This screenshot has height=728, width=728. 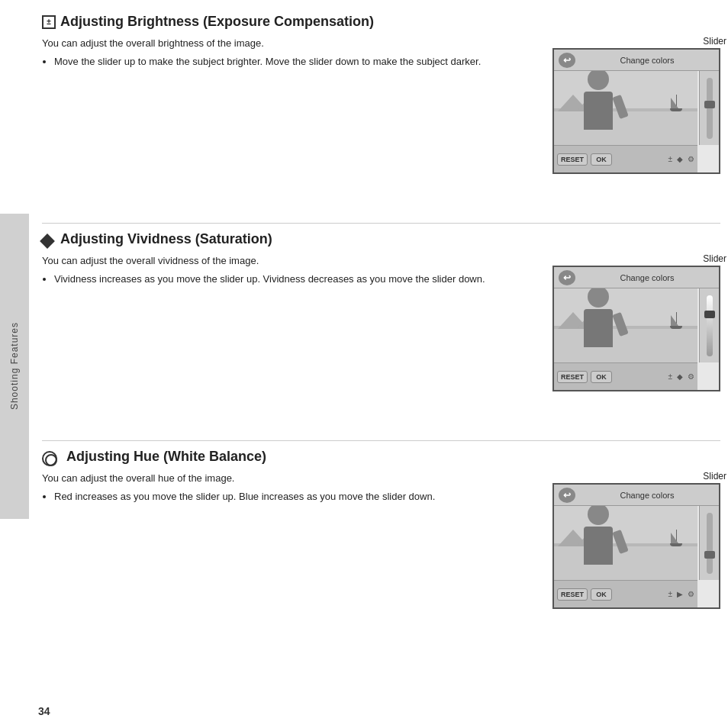 I want to click on hue-title-text: Adjusting Hue (White Balance), so click(x=166, y=456).